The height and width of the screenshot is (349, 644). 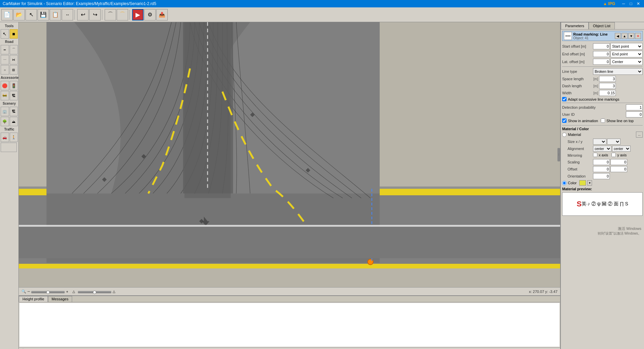 I want to click on color-swatch, so click(x=583, y=183).